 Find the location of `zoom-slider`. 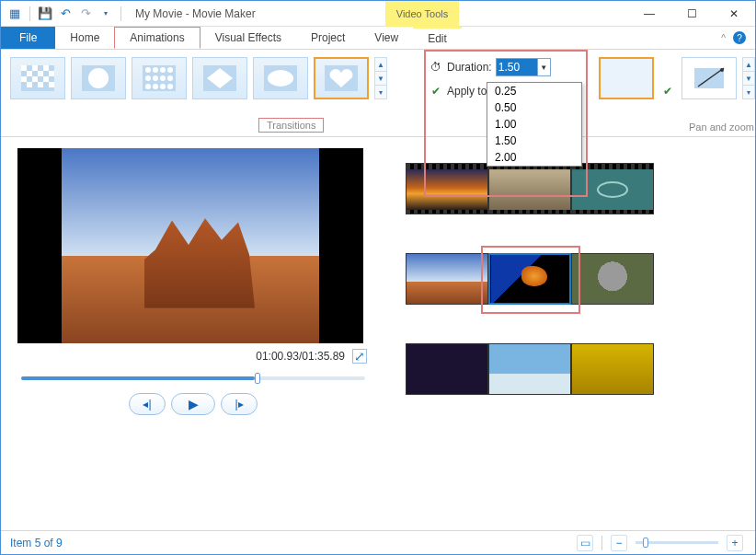

zoom-slider is located at coordinates (677, 543).